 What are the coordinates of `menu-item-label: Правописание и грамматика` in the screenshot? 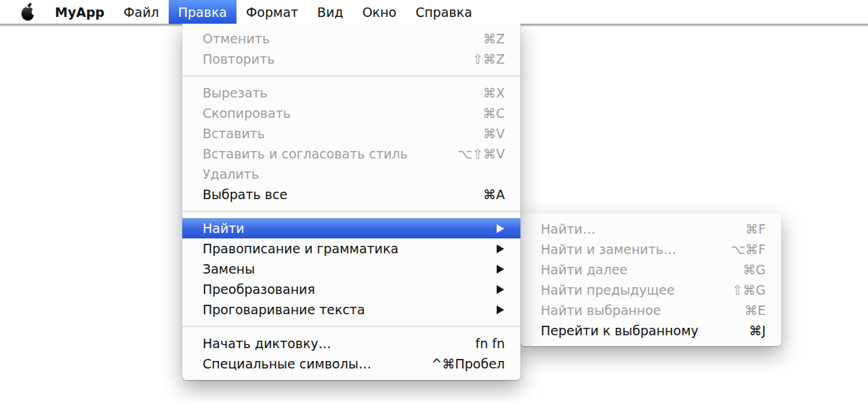 It's located at (344, 249).